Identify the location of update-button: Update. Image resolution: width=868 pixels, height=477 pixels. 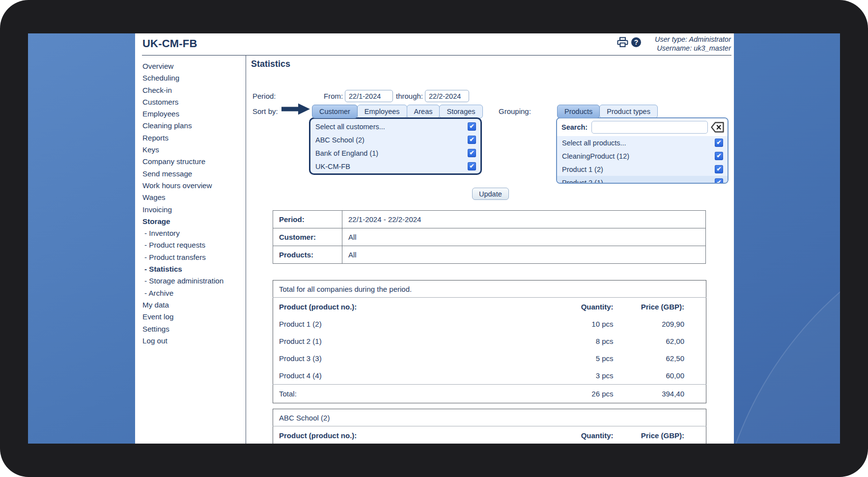
(490, 194).